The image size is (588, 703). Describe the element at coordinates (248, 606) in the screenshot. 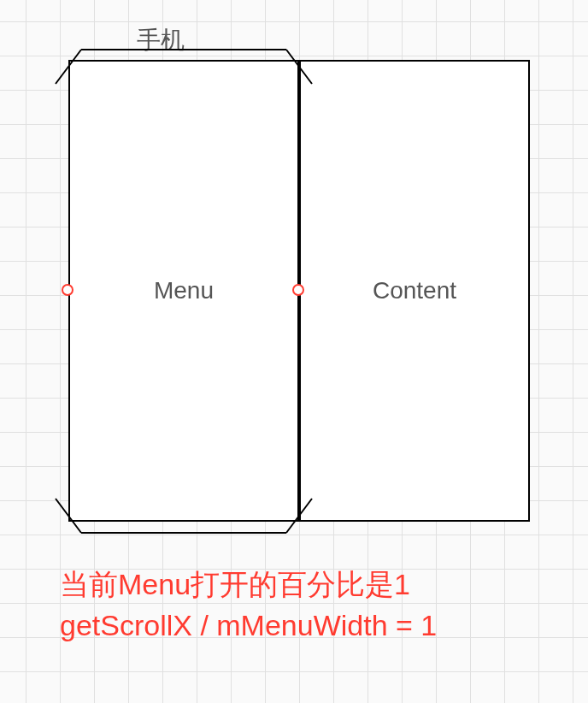

I see `caption: 当前Menu打开的百分比是1 getScrollX / mMenuWidth =…` at that location.